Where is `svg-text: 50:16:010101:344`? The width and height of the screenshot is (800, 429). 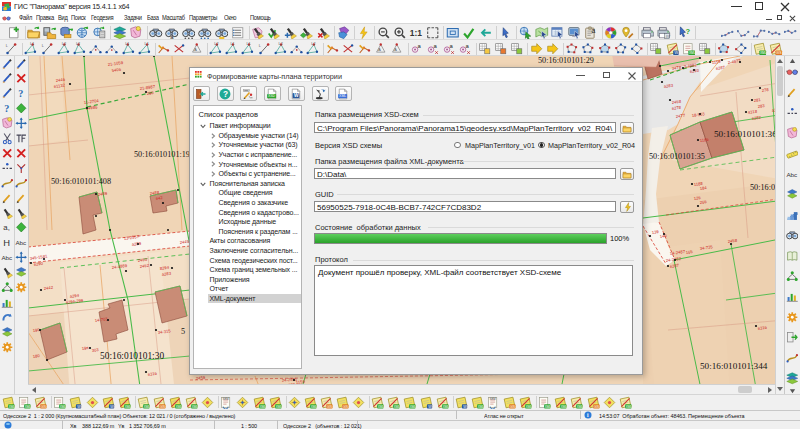
svg-text: 50:16:010101:344 is located at coordinates (734, 366).